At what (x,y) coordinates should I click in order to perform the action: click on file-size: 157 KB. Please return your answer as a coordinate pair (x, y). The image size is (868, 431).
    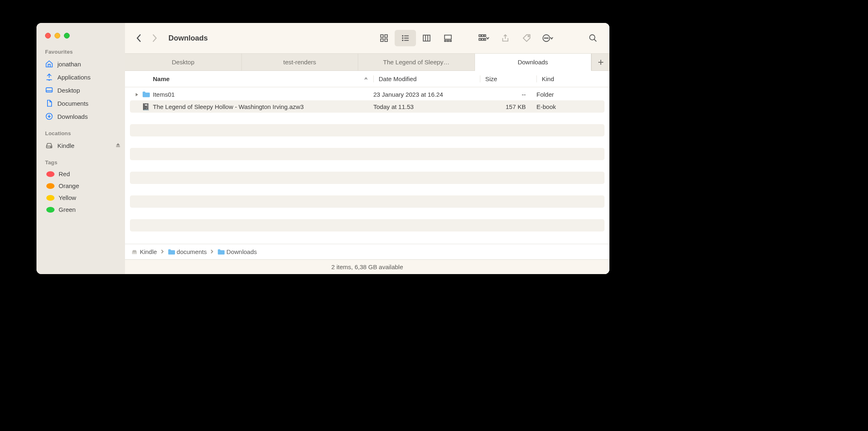
    Looking at the image, I should click on (503, 107).